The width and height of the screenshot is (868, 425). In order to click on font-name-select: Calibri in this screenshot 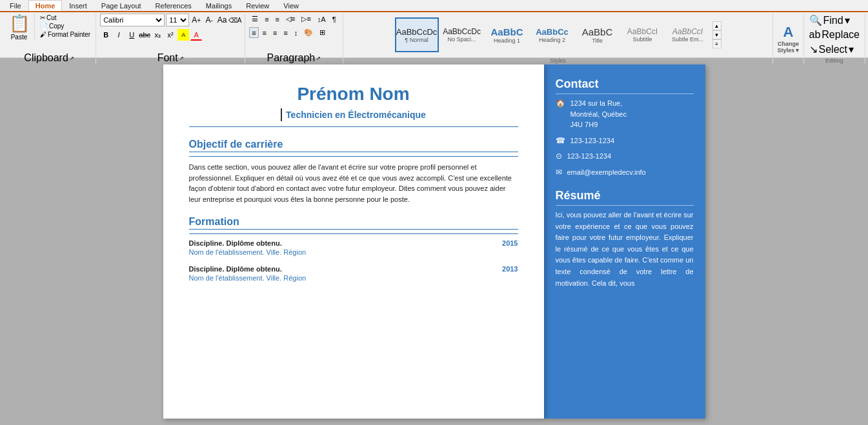, I will do `click(132, 20)`.